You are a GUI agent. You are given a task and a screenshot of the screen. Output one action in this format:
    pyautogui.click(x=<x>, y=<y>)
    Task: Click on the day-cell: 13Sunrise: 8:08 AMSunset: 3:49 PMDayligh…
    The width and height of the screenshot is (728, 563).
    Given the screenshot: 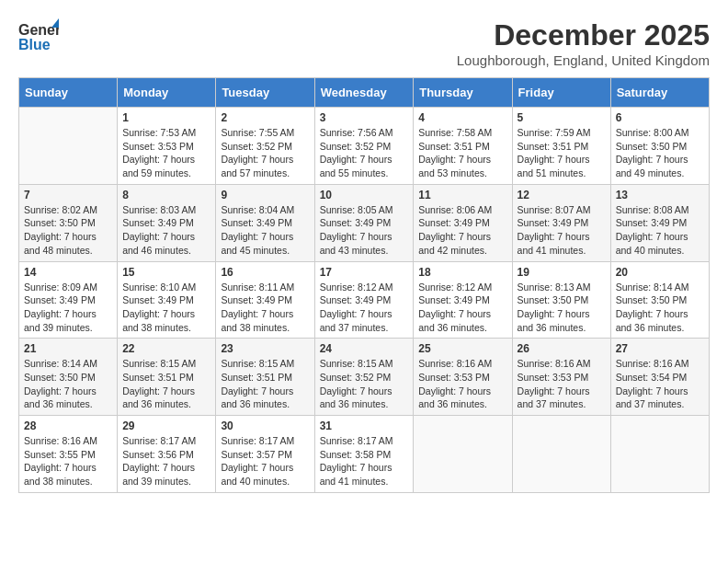 What is the action you would take?
    pyautogui.click(x=660, y=223)
    